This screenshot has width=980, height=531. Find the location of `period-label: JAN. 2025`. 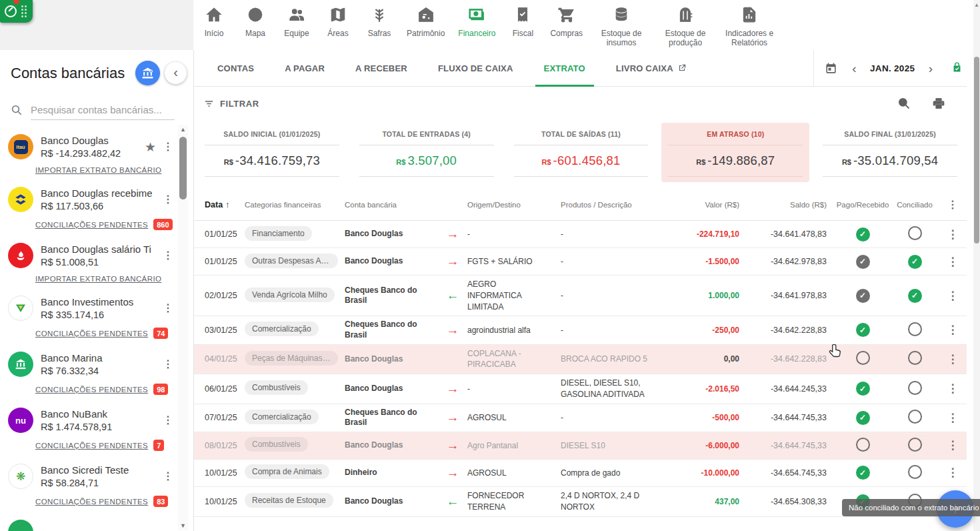

period-label: JAN. 2025 is located at coordinates (893, 68).